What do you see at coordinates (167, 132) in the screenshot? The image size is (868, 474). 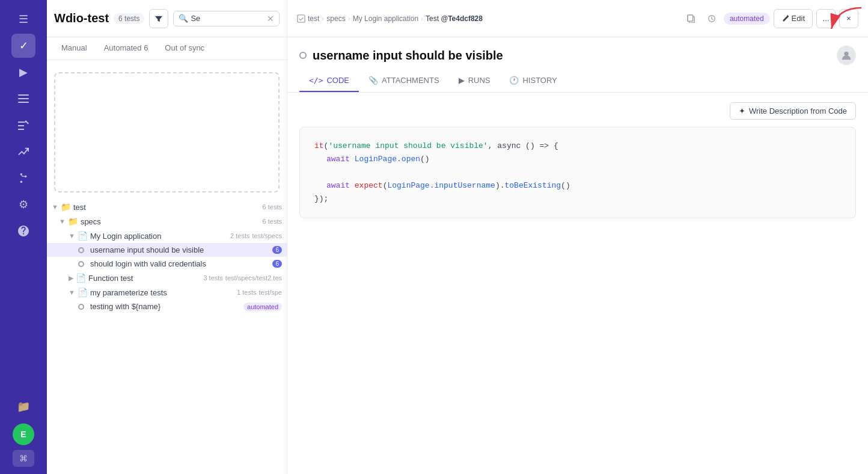 I see `empty-placeholder` at bounding box center [167, 132].